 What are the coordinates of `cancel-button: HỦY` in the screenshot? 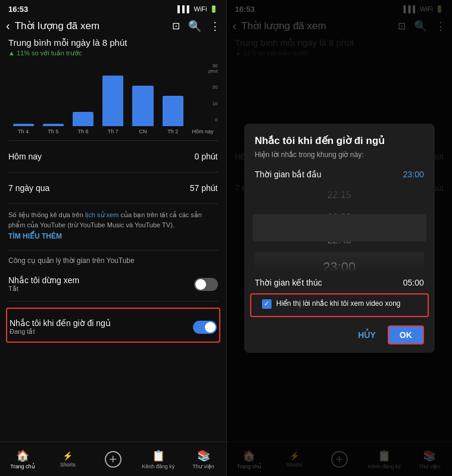 It's located at (367, 335).